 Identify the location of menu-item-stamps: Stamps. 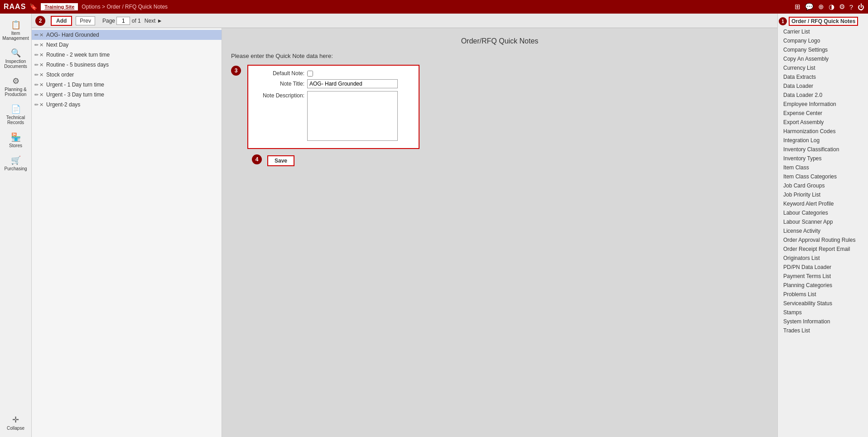
(823, 312).